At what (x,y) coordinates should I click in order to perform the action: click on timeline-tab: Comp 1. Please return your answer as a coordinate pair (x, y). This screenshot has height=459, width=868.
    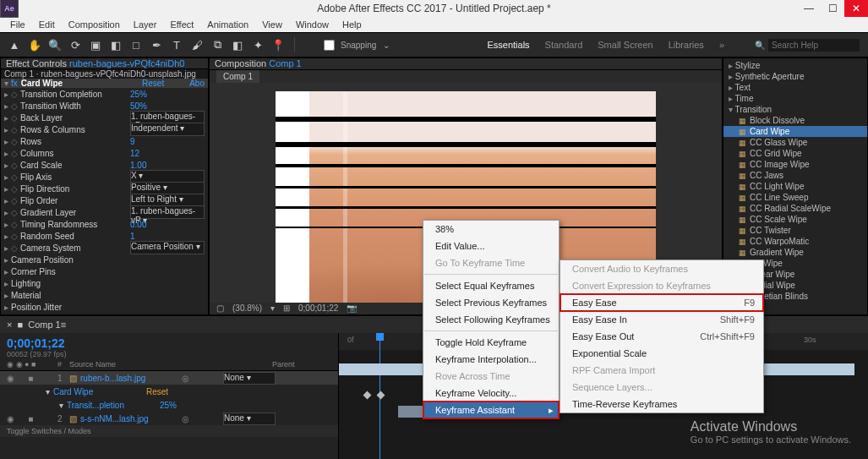
    Looking at the image, I should click on (44, 325).